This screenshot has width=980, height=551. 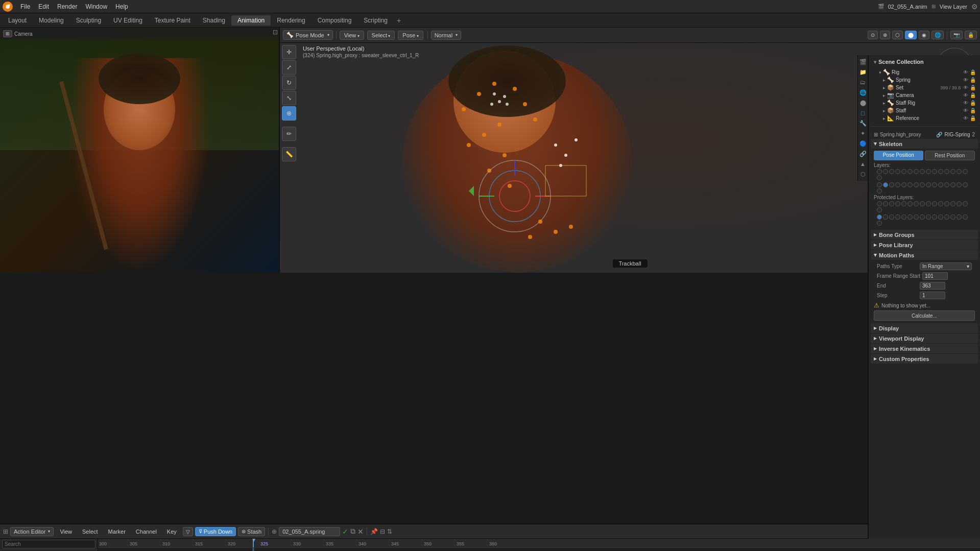 What do you see at coordinates (539, 549) in the screenshot?
I see `keyframes-canvas` at bounding box center [539, 549].